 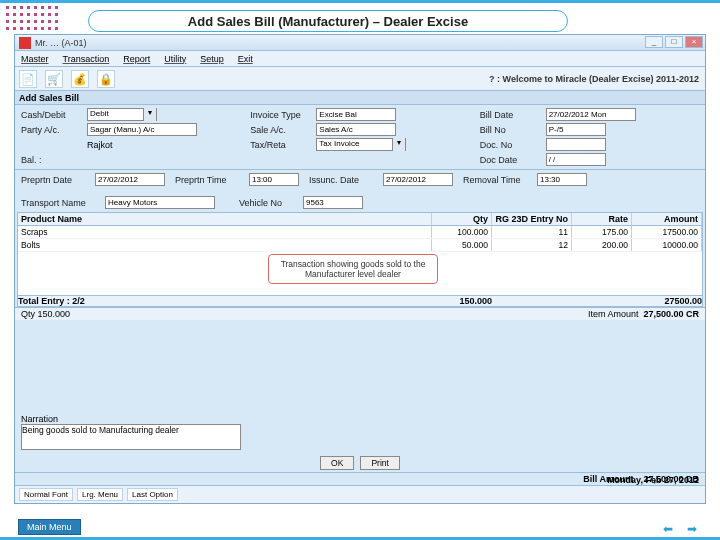 I want to click on table-row: Scraps 100.000 11 175.00 17500.00, so click(x=360, y=232).